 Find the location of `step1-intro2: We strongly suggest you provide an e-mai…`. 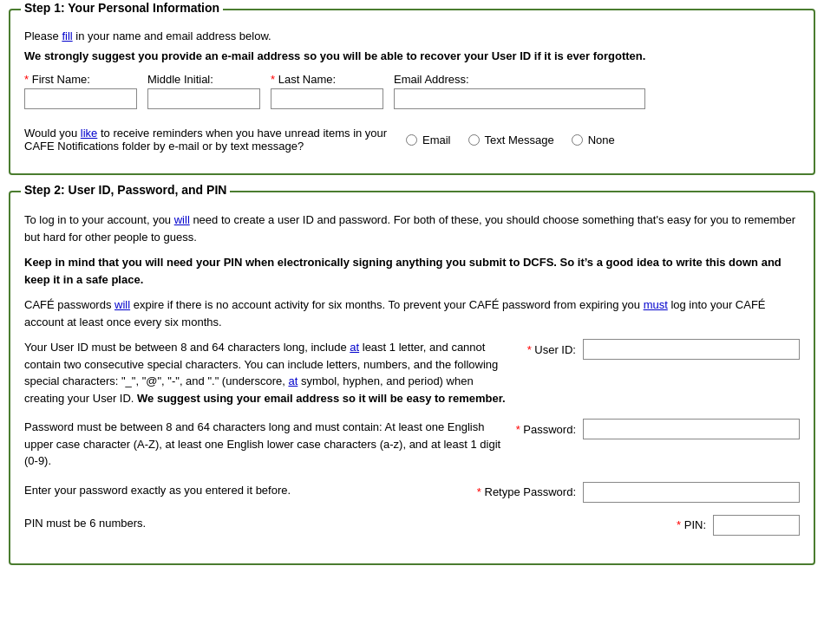

step1-intro2: We strongly suggest you provide an e-mai… is located at coordinates (412, 55).